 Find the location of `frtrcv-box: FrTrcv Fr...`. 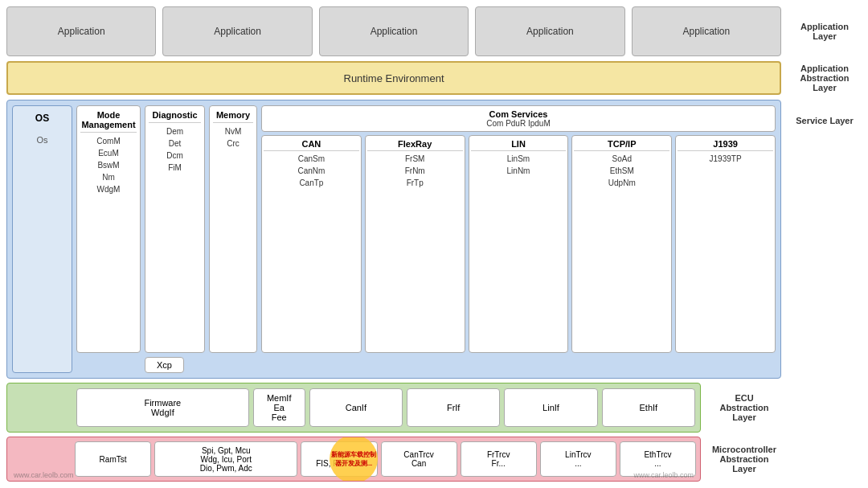

frtrcv-box: FrTrcv Fr... is located at coordinates (498, 459).